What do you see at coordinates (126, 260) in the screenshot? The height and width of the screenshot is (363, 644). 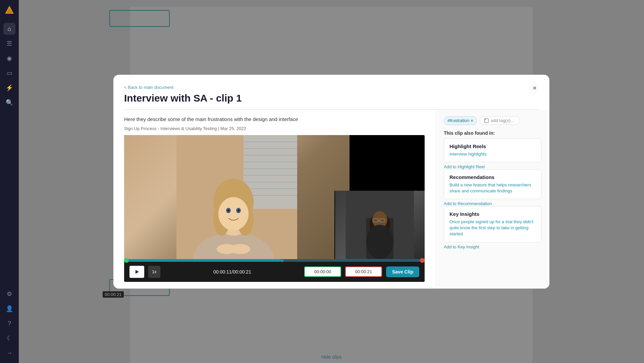 I see `progress-start-marker` at bounding box center [126, 260].